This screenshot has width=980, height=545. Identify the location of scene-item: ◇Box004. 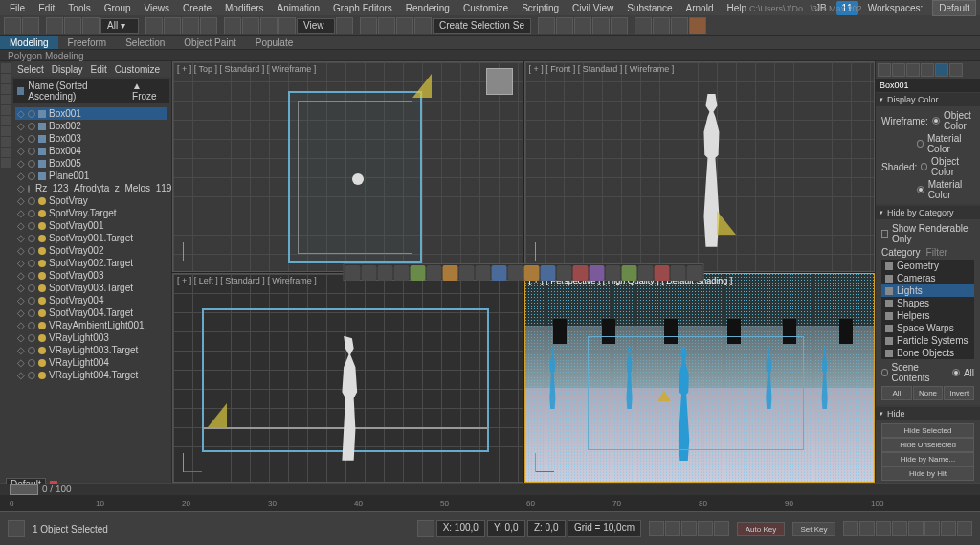
(92, 151).